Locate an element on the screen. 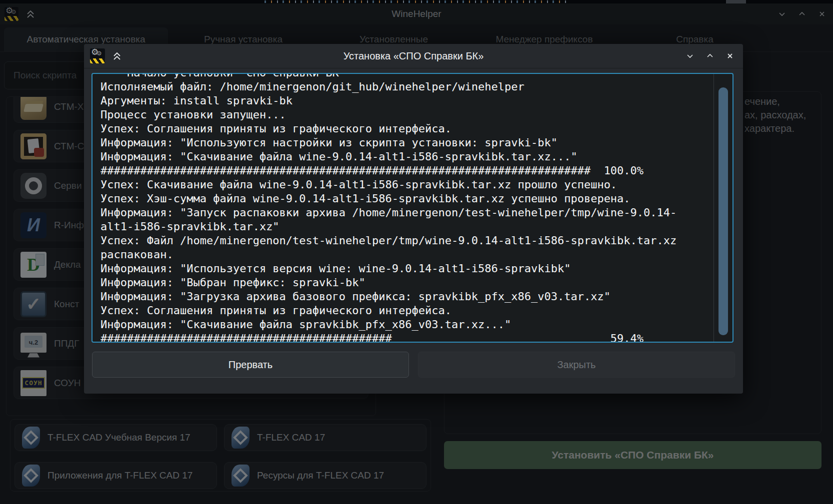 This screenshot has height=504, width=833. tile-tflex-cad: T-FLEX CAD 17 is located at coordinates (325, 438).